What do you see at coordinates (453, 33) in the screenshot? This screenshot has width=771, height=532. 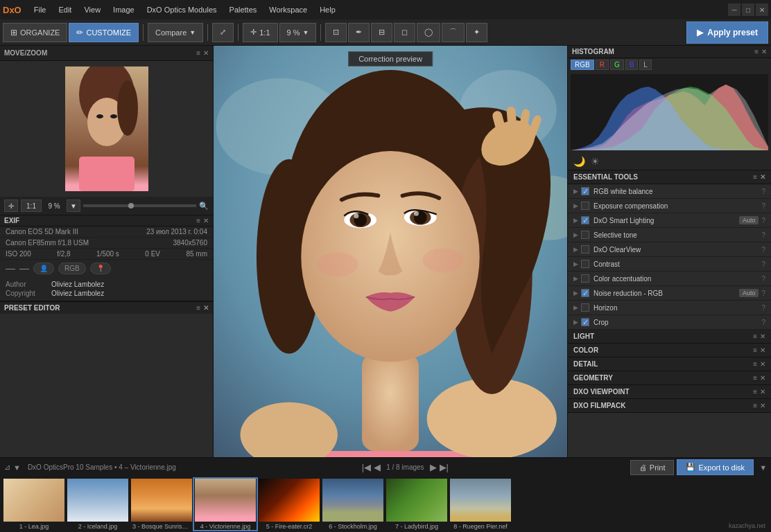 I see `gradient-tool: ⌒` at bounding box center [453, 33].